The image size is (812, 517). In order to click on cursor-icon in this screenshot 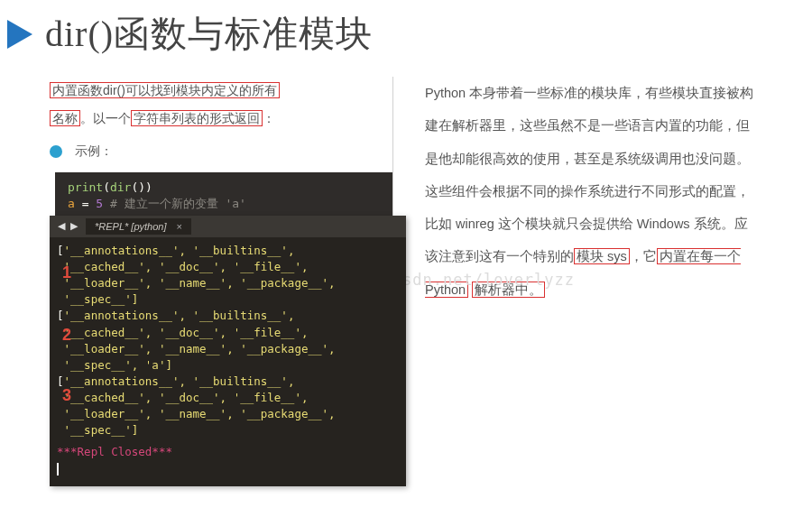, I will do `click(58, 469)`.